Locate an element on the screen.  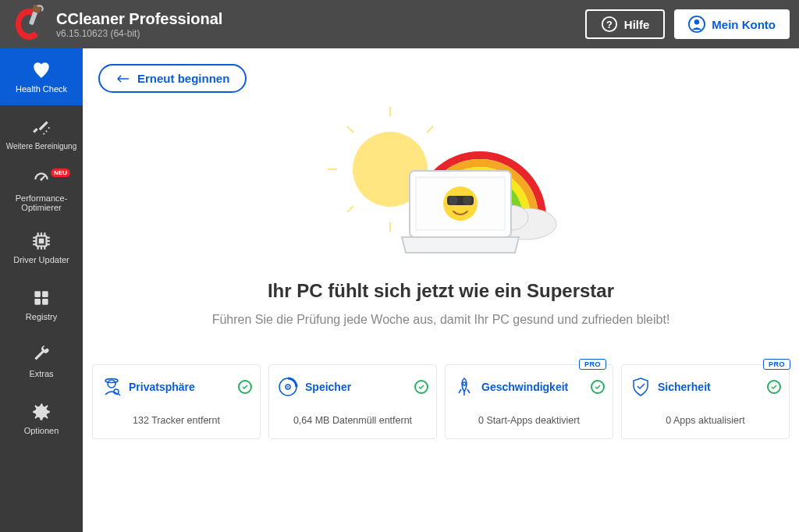
app-title: CCleaner Professional is located at coordinates (321, 19).